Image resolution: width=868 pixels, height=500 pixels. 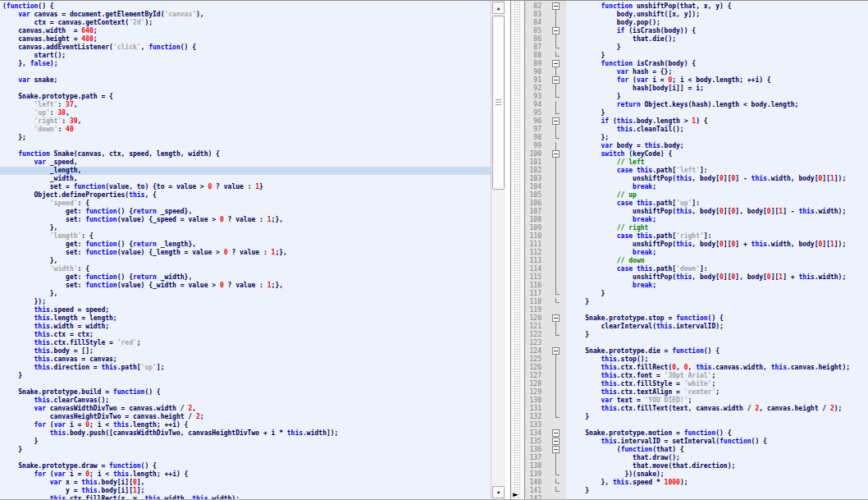 I want to click on code-line: Snake.prototype.path = {, so click(x=245, y=97).